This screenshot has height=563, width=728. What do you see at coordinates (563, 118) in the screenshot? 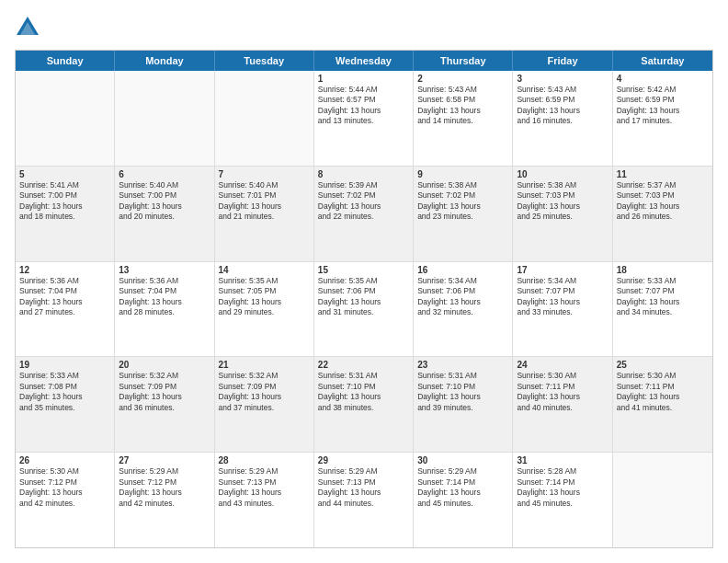
I see `calendar-cell-day-3: 3Sunrise: 5:43 AMSunset: 6:59 PMDaylight…` at bounding box center [563, 118].